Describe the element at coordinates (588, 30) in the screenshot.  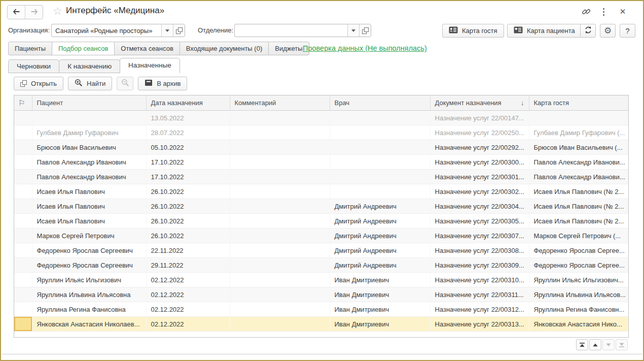
I see `refresh-button` at that location.